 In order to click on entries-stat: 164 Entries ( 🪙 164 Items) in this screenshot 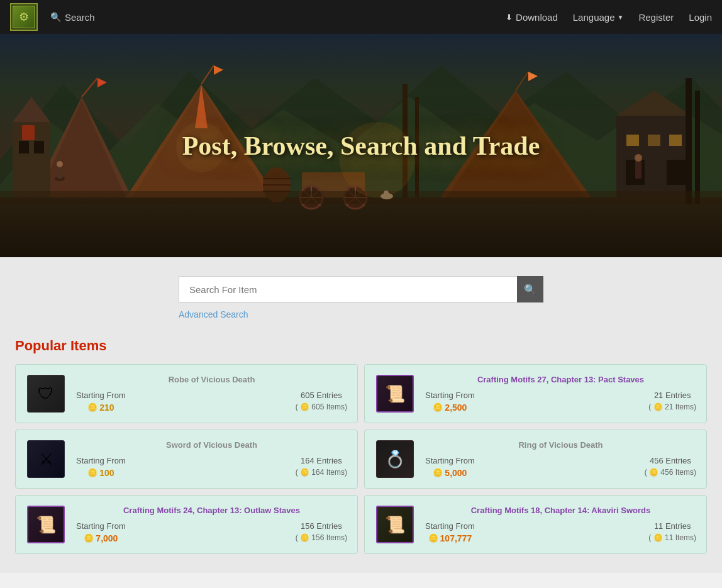, I will do `click(321, 467)`.